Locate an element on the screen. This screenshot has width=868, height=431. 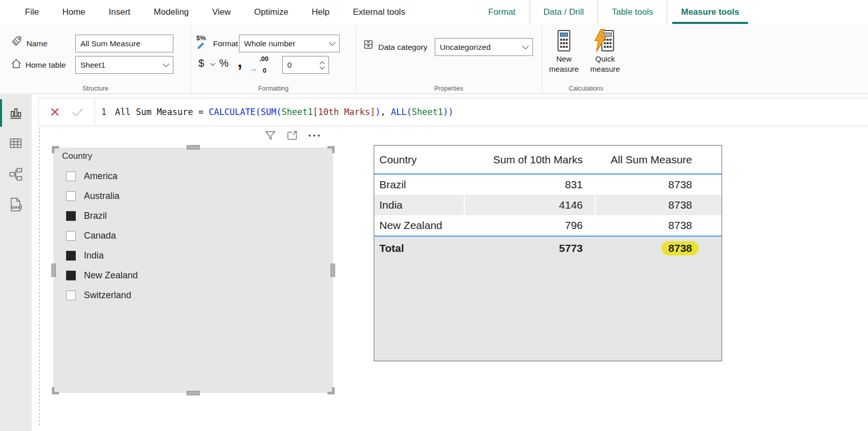
menu-external-tools: External tools is located at coordinates (379, 12).